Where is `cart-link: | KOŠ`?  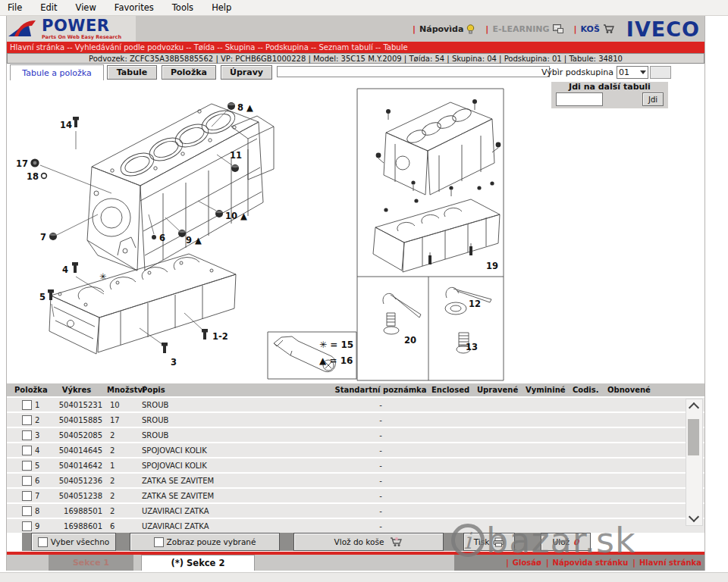
cart-link: | KOŠ is located at coordinates (595, 29).